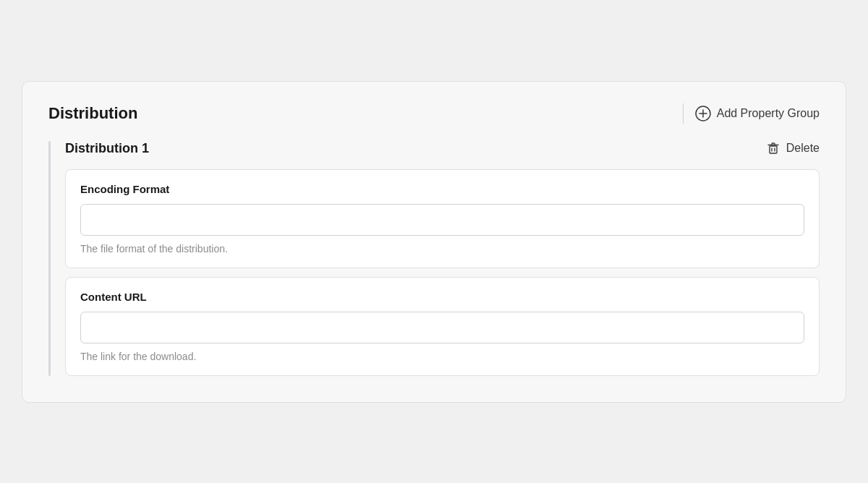  What do you see at coordinates (443, 220) in the screenshot?
I see `encoding-format-input` at bounding box center [443, 220].